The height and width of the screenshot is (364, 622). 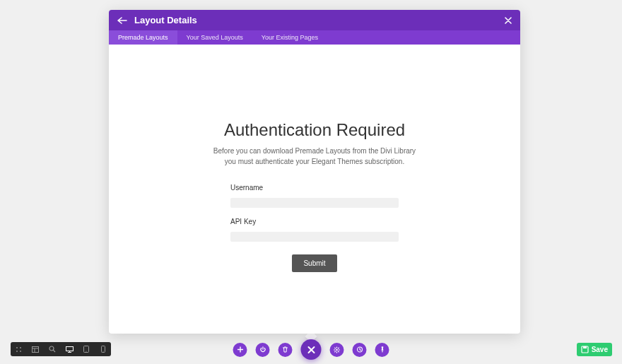 What do you see at coordinates (315, 188) in the screenshot?
I see `username-label: Username` at bounding box center [315, 188].